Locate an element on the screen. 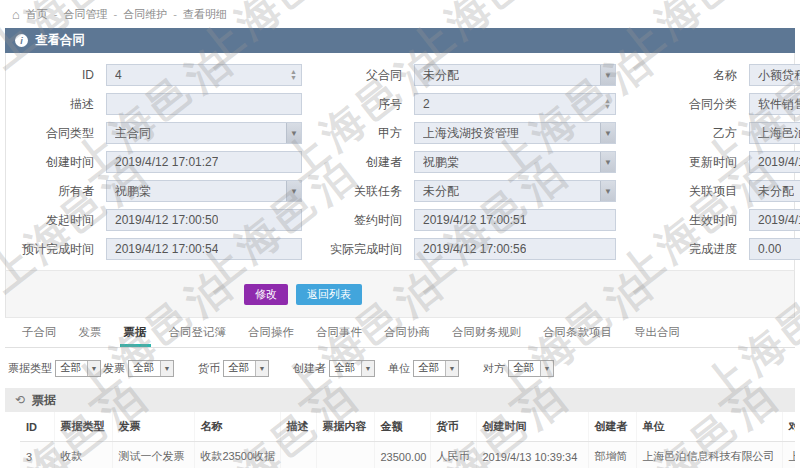 The height and width of the screenshot is (468, 800). breadcrumb: ⌂ 首页 - 合同管理 - 合同维护 - 查看明细 is located at coordinates (400, 14).